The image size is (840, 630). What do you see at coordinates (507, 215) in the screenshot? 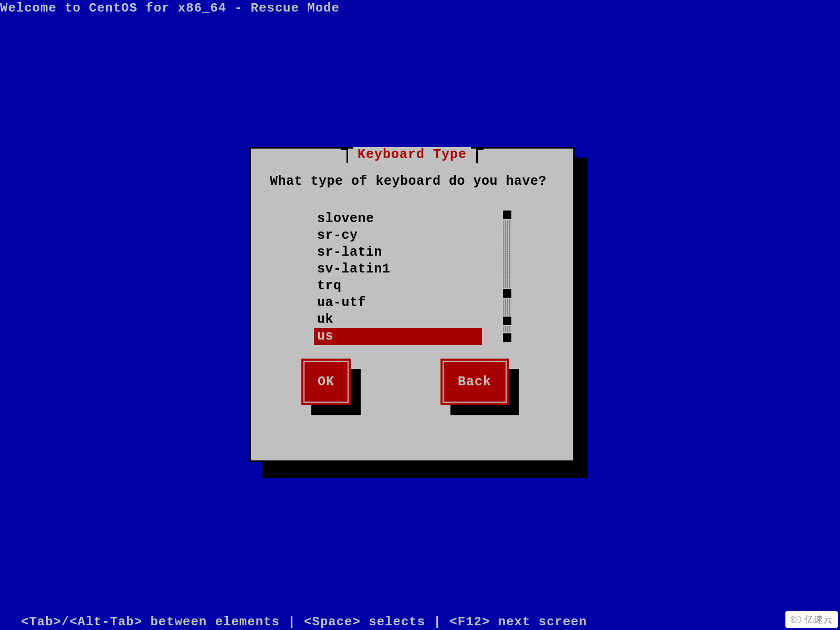
I see `scroll-up-icon` at bounding box center [507, 215].